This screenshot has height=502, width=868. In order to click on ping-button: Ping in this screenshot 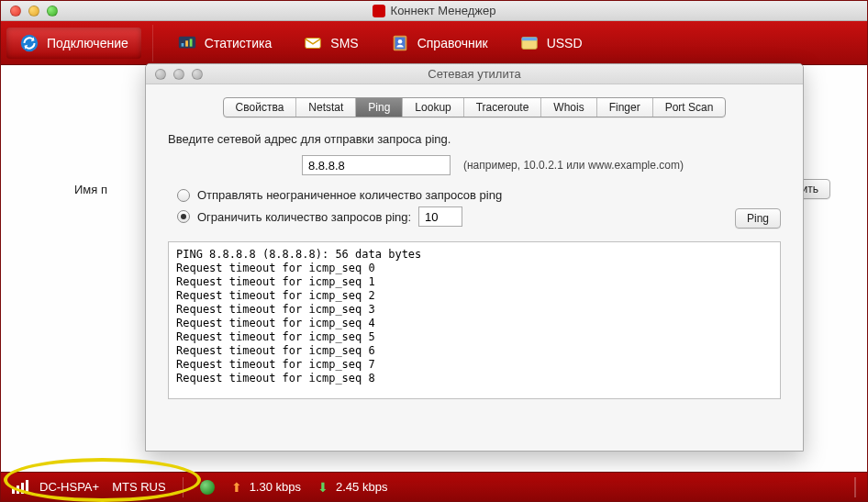, I will do `click(758, 218)`.